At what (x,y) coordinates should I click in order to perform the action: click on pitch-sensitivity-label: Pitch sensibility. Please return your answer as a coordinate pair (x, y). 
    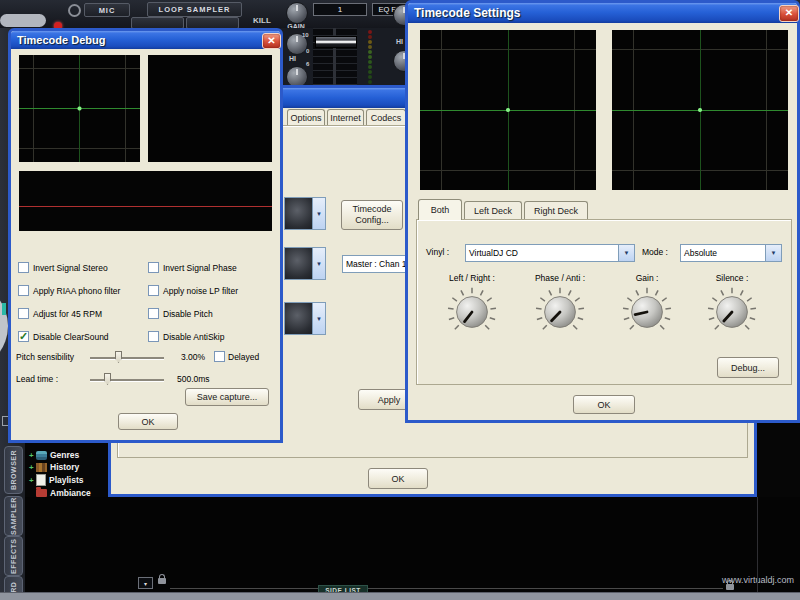
    Looking at the image, I should click on (45, 357).